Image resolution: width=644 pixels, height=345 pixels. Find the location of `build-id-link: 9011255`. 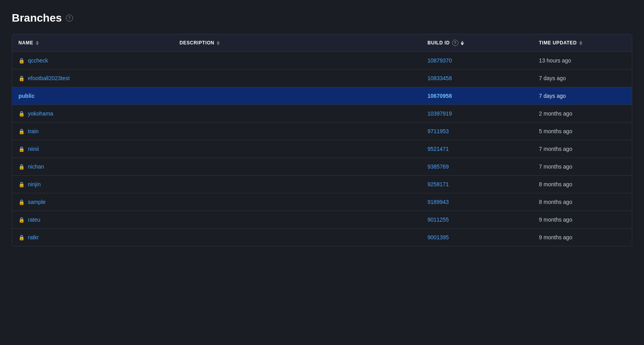

build-id-link: 9011255 is located at coordinates (438, 220).